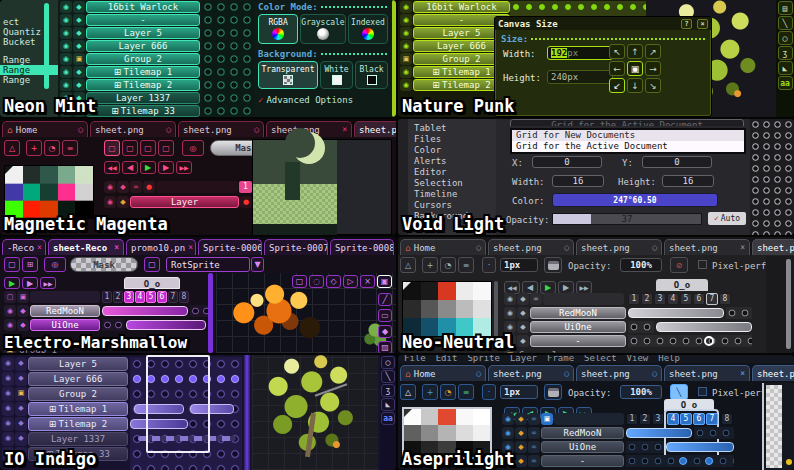  Describe the element at coordinates (635, 52) in the screenshot. I see `anchor-top-button: ↑` at that location.